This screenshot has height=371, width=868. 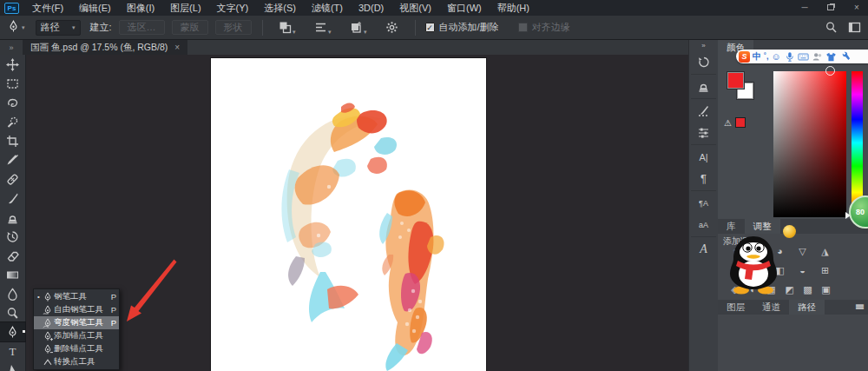 What do you see at coordinates (12, 217) in the screenshot?
I see `clone-stamp-tool` at bounding box center [12, 217].